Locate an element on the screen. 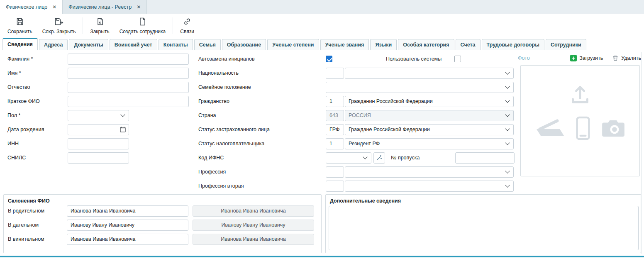 This screenshot has width=644, height=259. smartphone-icon is located at coordinates (583, 128).